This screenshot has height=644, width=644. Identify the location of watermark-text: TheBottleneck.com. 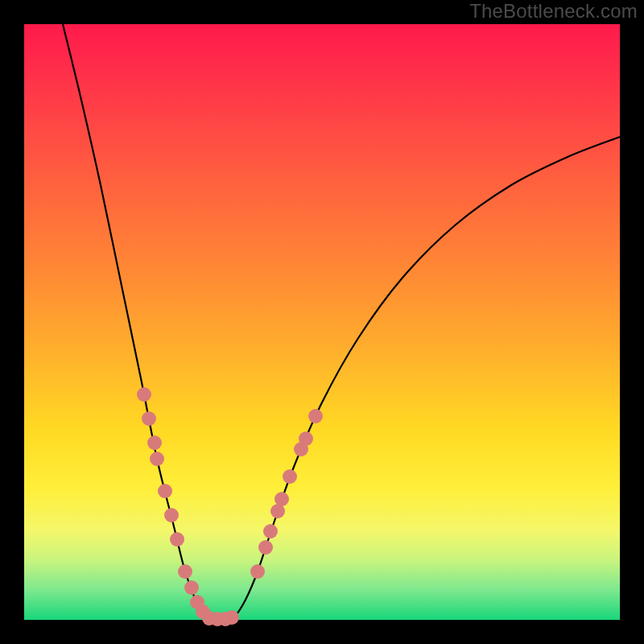
(554, 11).